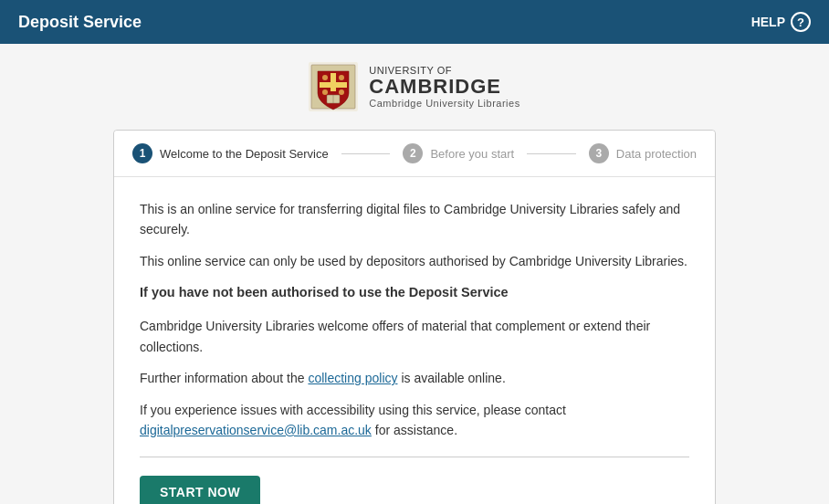 The image size is (829, 504). Describe the element at coordinates (414, 87) in the screenshot. I see `logo-area: UNIVERSITY OF CAMBRIDGE Cambridge Univer…` at that location.